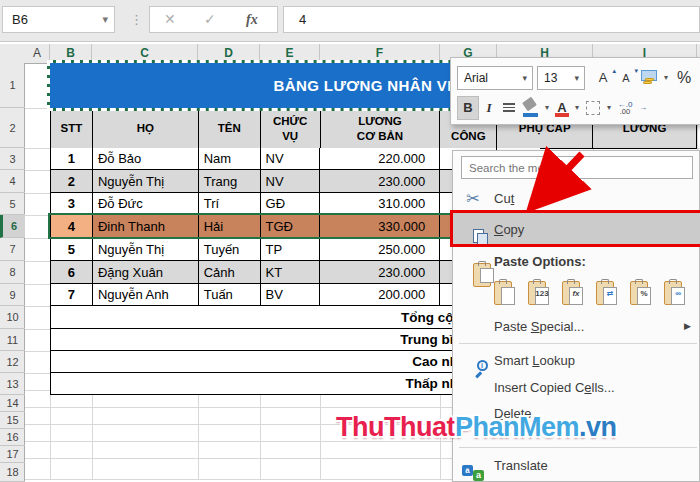 The width and height of the screenshot is (700, 482). What do you see at coordinates (170, 20) in the screenshot?
I see `cancel-icon: ✕` at bounding box center [170, 20].